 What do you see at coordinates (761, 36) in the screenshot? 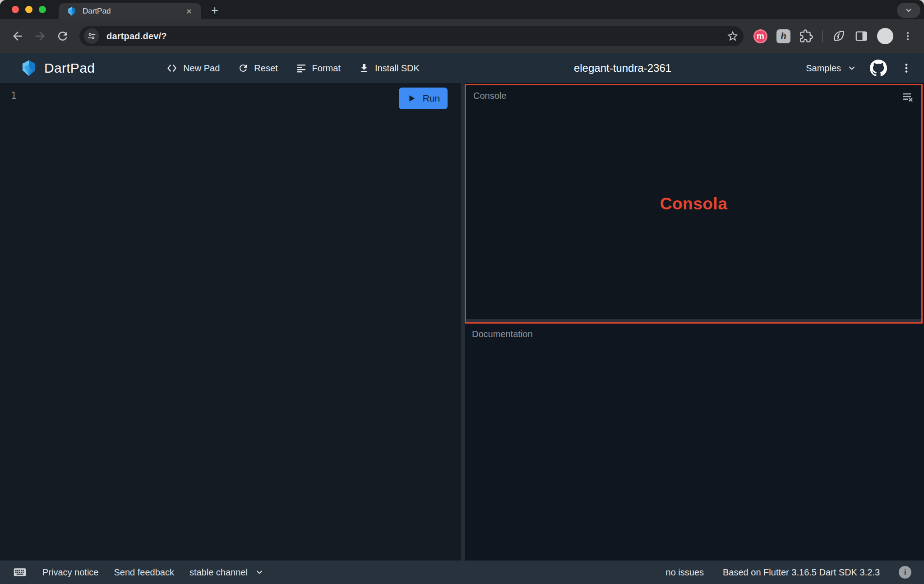
I see `extension-m-icon: m` at bounding box center [761, 36].